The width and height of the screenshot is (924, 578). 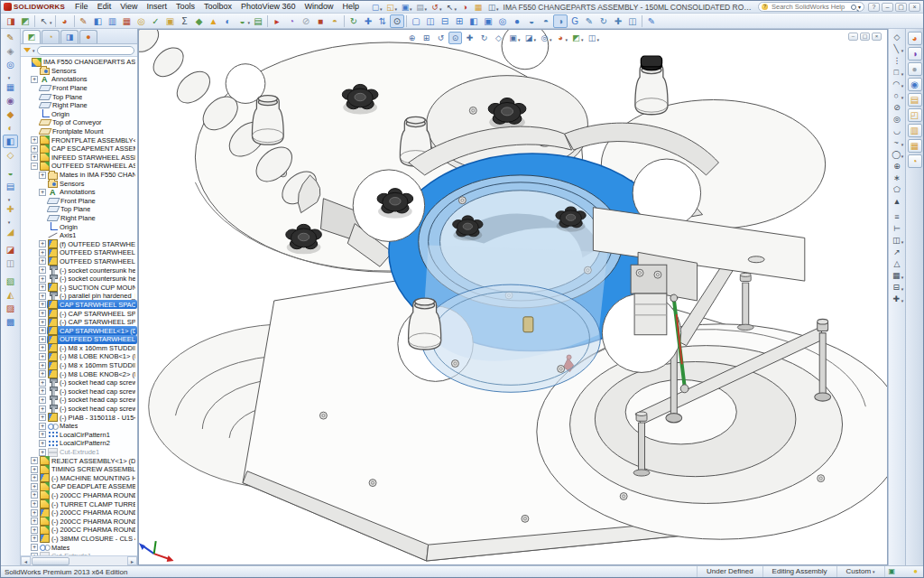 What do you see at coordinates (897, 60) in the screenshot?
I see `sketch-tool-icon: ⋮` at bounding box center [897, 60].